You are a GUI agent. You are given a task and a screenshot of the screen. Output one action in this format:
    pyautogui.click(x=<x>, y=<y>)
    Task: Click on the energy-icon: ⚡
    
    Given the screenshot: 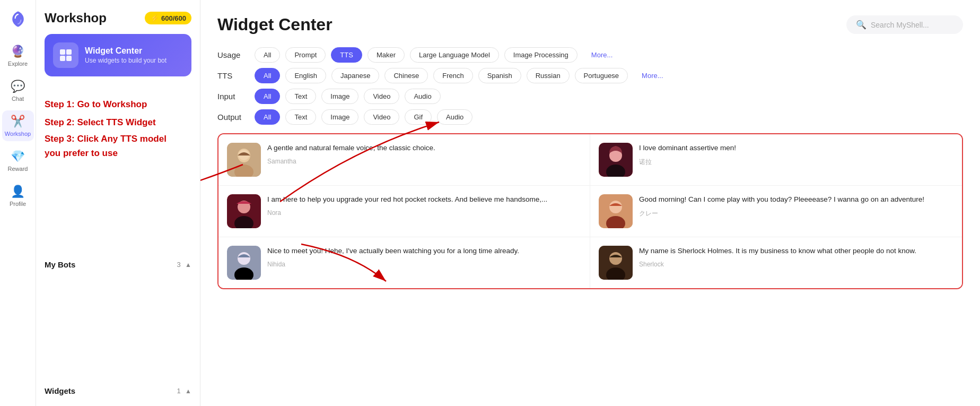 What is the action you would take?
    pyautogui.click(x=155, y=18)
    